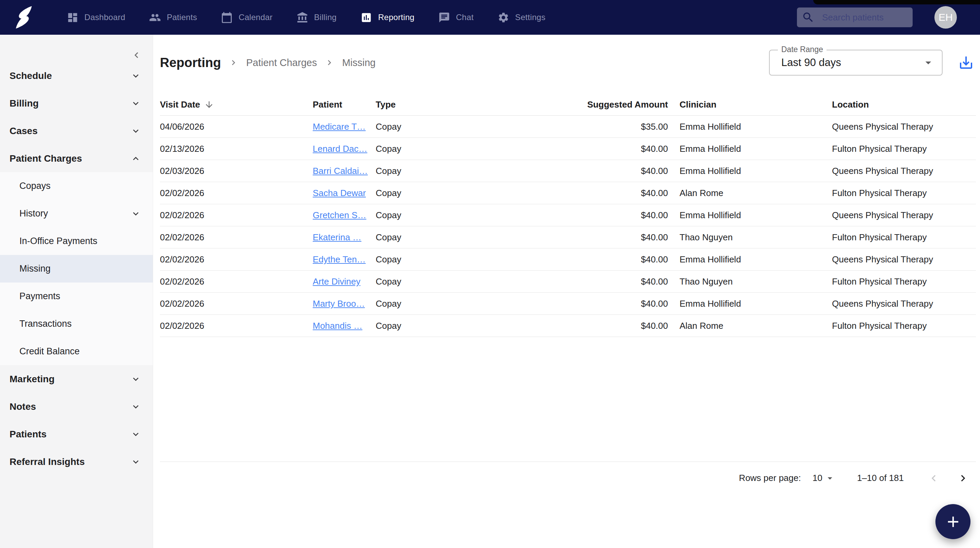 This screenshot has width=980, height=548. Describe the element at coordinates (366, 18) in the screenshot. I see `reporting-icon` at that location.